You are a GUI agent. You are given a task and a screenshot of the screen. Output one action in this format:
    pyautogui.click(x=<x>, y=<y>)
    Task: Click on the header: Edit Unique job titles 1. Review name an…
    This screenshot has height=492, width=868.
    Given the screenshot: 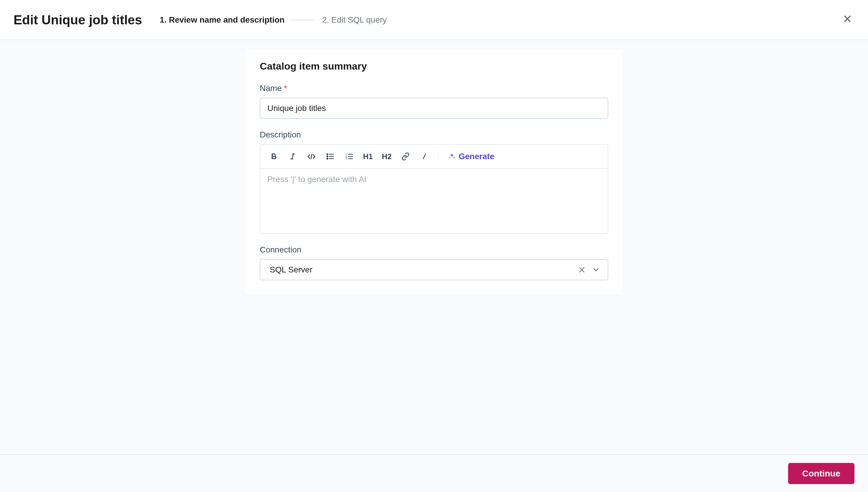 What is the action you would take?
    pyautogui.click(x=434, y=20)
    